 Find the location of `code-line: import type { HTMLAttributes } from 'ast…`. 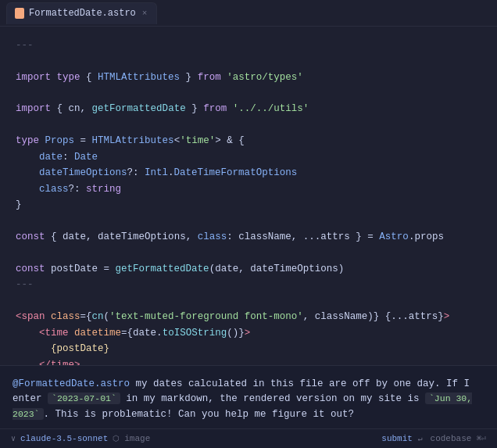

code-line: import type { HTMLAttributes } from 'ast… is located at coordinates (248, 78).